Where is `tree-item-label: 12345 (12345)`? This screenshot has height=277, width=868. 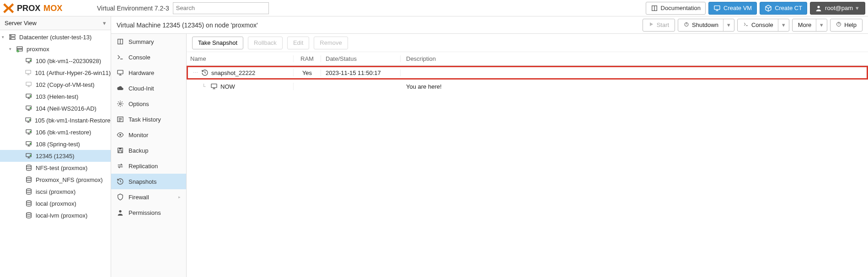
tree-item-label: 12345 (12345) is located at coordinates (55, 156).